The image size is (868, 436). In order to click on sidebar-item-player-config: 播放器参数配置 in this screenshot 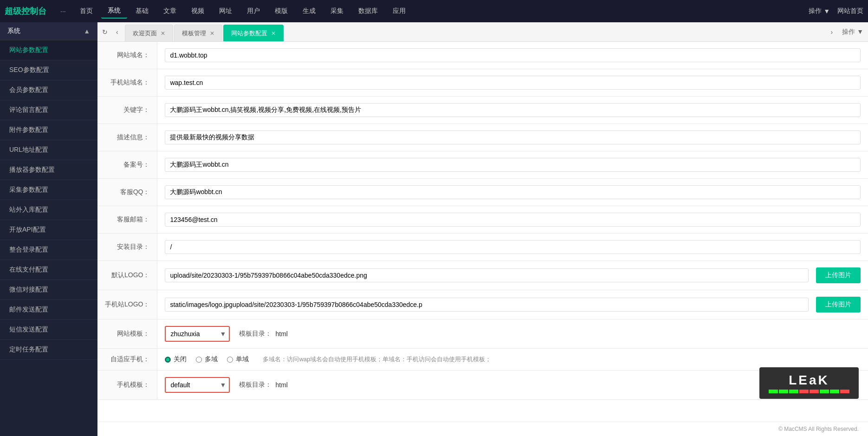, I will do `click(49, 170)`.